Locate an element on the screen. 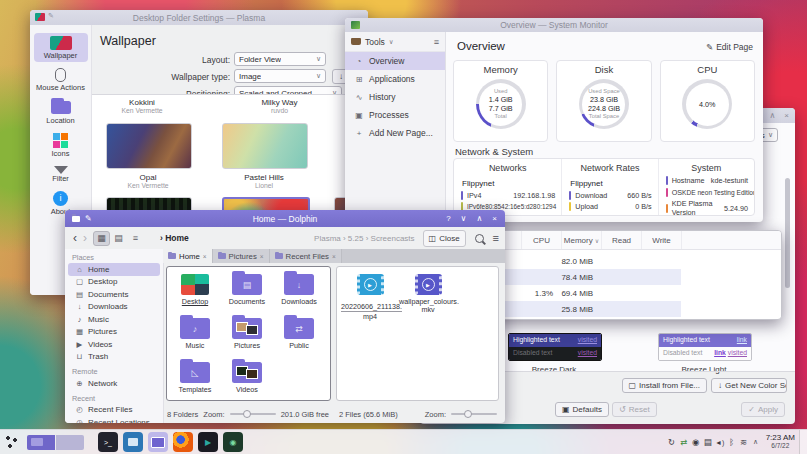  nav-item-processes: ▣ Processes is located at coordinates (395, 115).